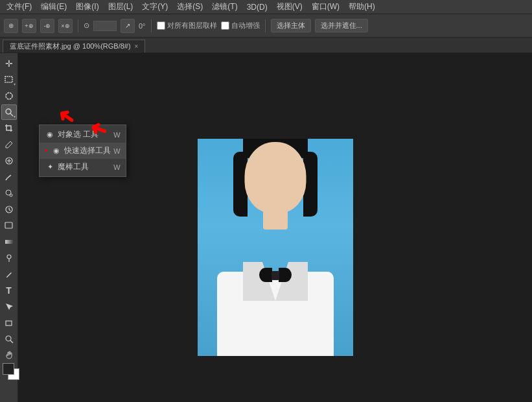 Image resolution: width=532 pixels, height=402 pixels. What do you see at coordinates (117, 151) in the screenshot?
I see `flyout-shortcut-2: W` at bounding box center [117, 151].